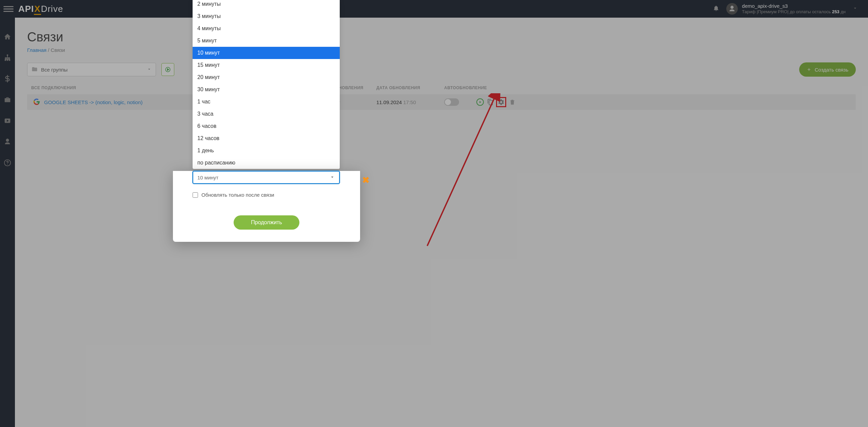 This screenshot has height=427, width=868. I want to click on interval-option: 30 минут, so click(266, 90).